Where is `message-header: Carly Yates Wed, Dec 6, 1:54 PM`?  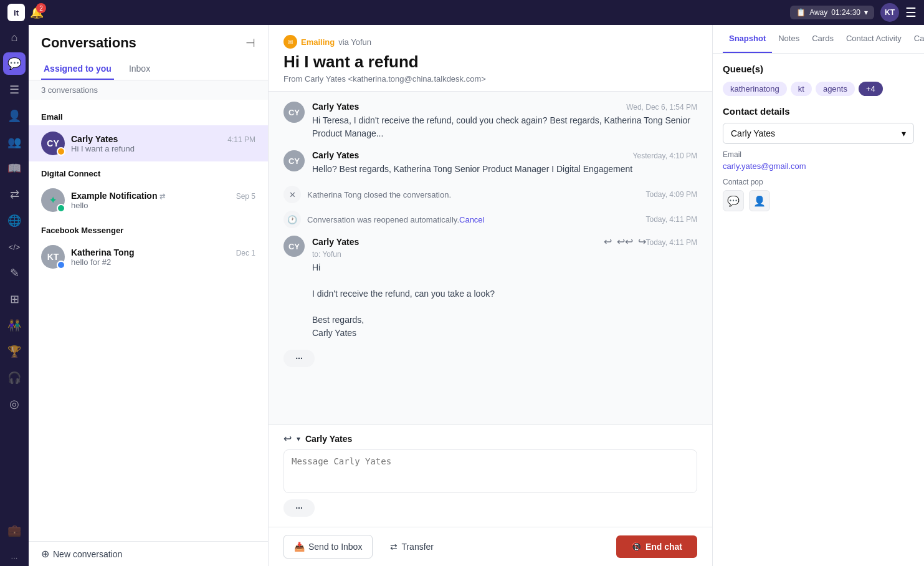
message-header: Carly Yates Wed, Dec 6, 1:54 PM is located at coordinates (505, 107).